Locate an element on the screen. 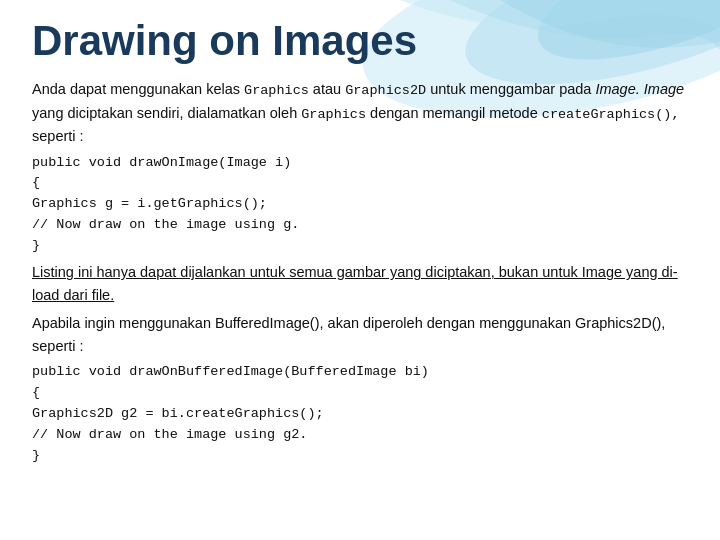 This screenshot has width=720, height=540. inline-code-graphics2d: Graphics2D is located at coordinates (386, 90).